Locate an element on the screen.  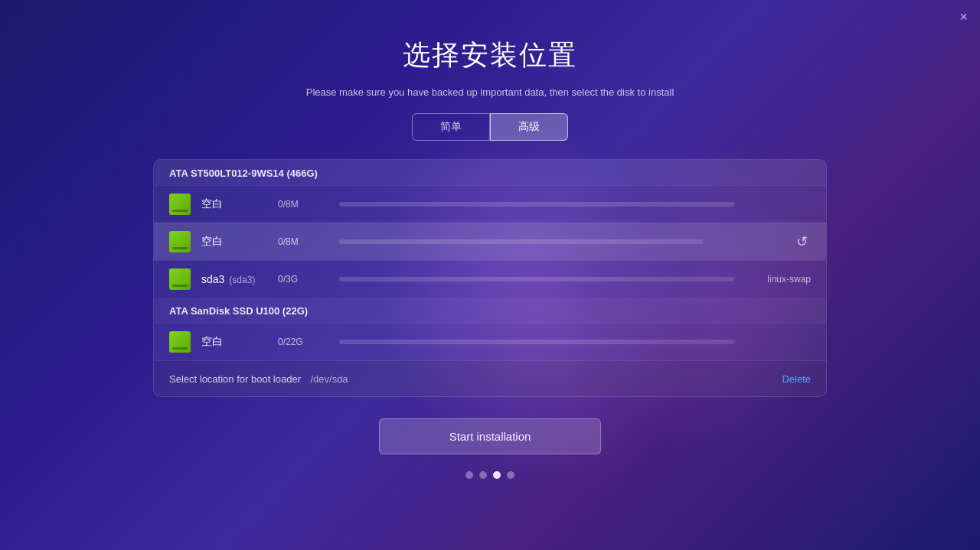
partition-row-selected: 空白 0/8M ↺ is located at coordinates (490, 242).